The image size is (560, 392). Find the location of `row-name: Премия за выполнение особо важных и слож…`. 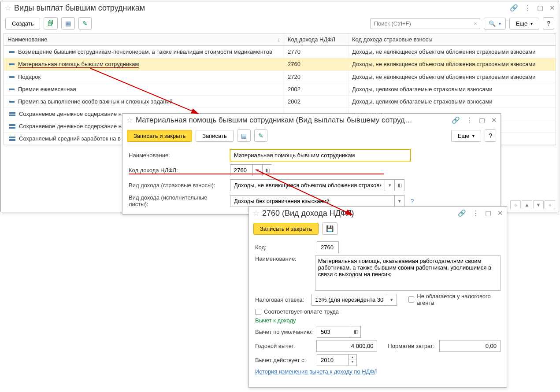

row-name: Премия за выполнение особо важных и слож… is located at coordinates (95, 101).